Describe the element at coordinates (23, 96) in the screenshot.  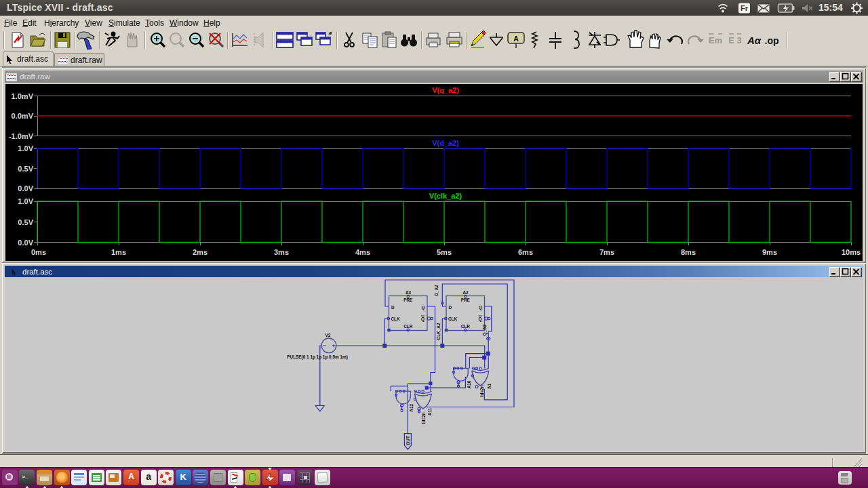
I see `svg-text: 1.0mV` at that location.